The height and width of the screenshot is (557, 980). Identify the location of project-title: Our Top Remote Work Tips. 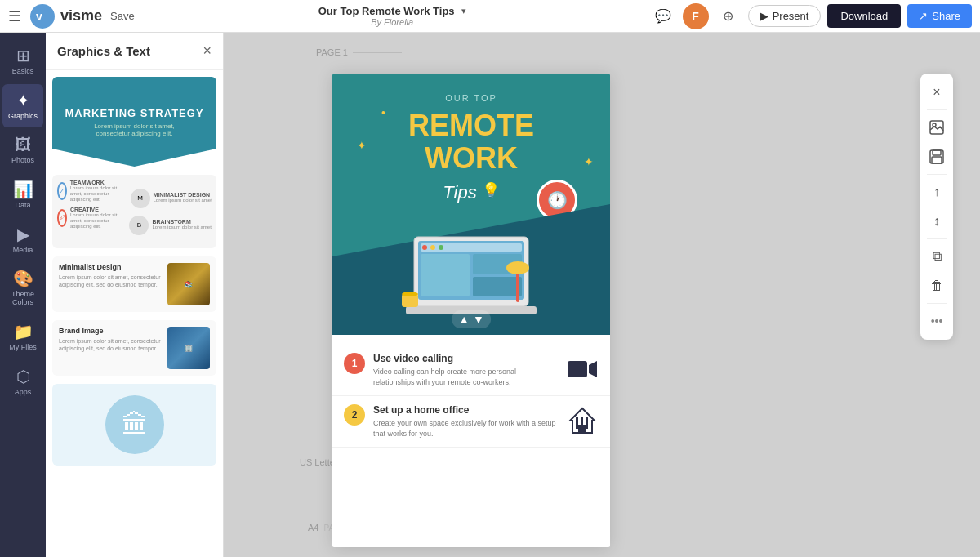
(387, 11).